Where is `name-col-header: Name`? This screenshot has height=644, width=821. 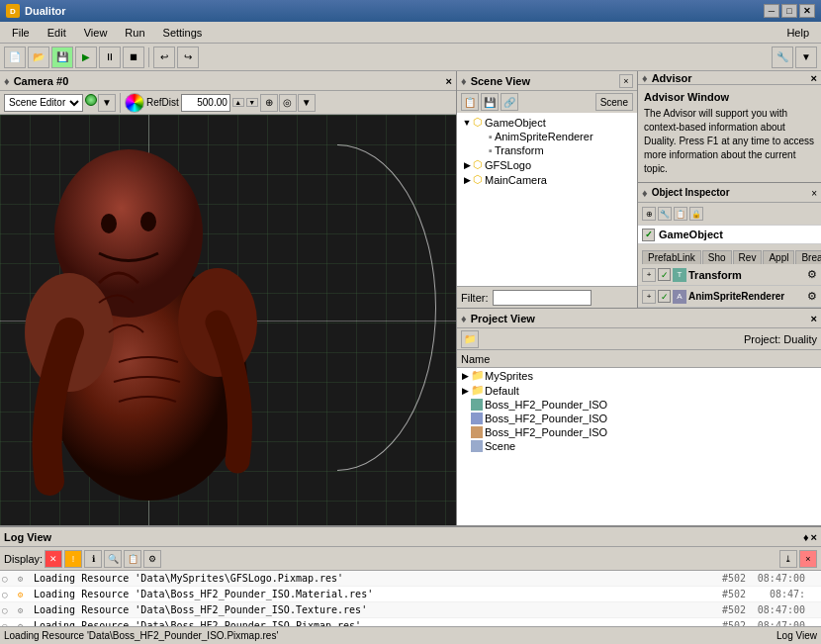 name-col-header: Name is located at coordinates (475, 359).